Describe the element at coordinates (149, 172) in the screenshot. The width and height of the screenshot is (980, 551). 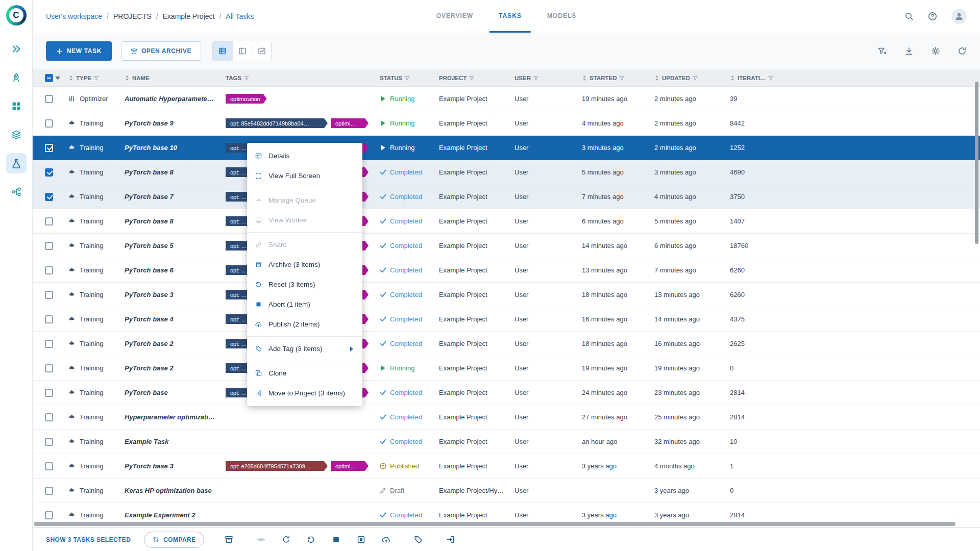
I see `task-name: PyTorch base 8` at that location.